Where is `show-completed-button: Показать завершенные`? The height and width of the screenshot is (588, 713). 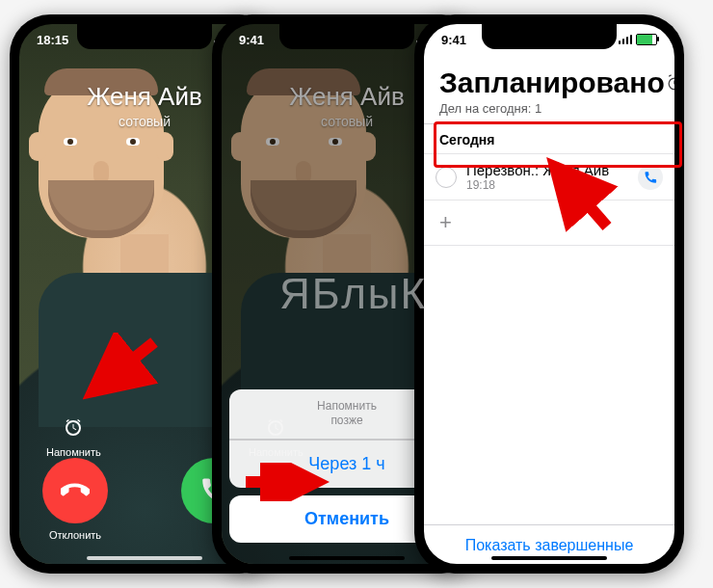 show-completed-button: Показать завершенные is located at coordinates (549, 542).